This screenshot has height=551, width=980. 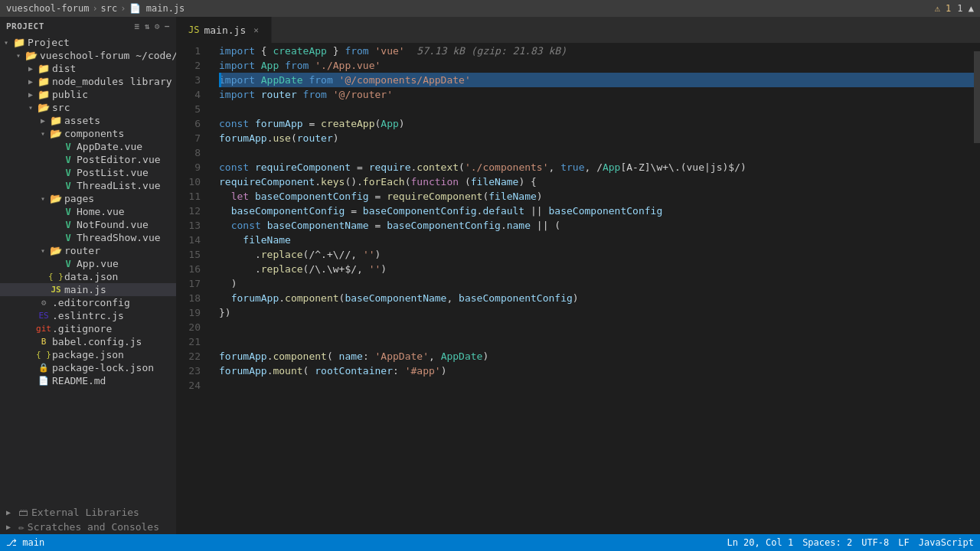 I want to click on sidebar-item-PostEditor.vue: VPostEditor.vue, so click(x=88, y=159).